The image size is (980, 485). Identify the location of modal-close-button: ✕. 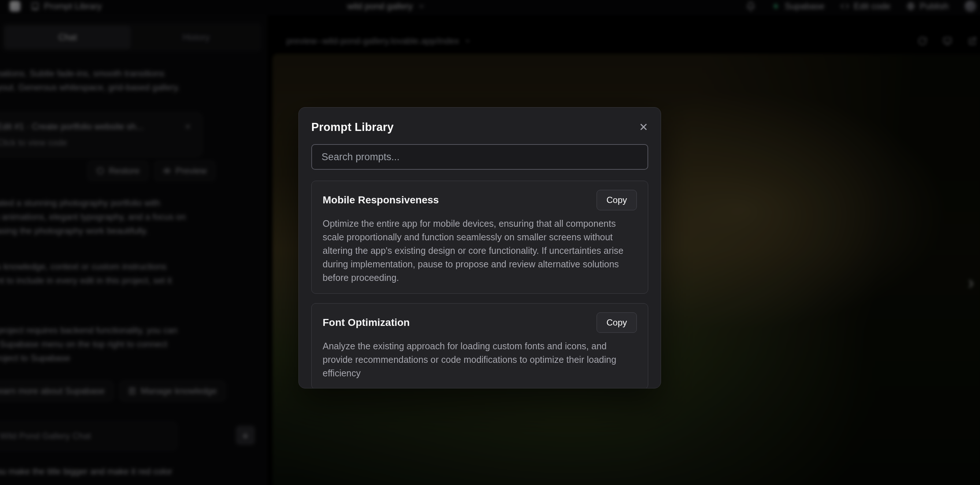
(644, 127).